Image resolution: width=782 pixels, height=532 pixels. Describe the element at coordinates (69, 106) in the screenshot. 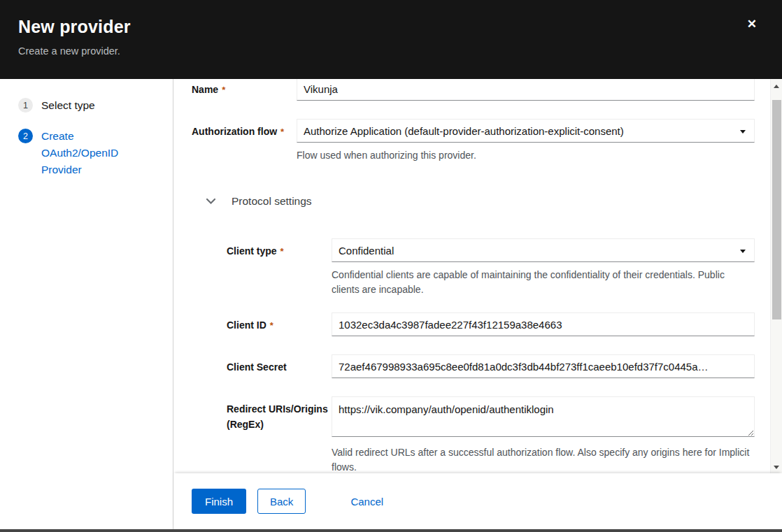

I see `step-label: Select type` at that location.